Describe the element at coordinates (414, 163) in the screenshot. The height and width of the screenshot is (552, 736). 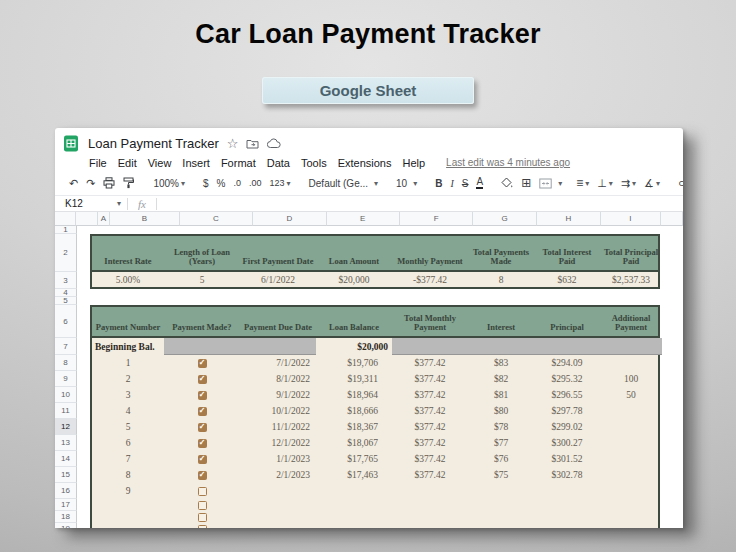
I see `menu-item-help: Help` at that location.